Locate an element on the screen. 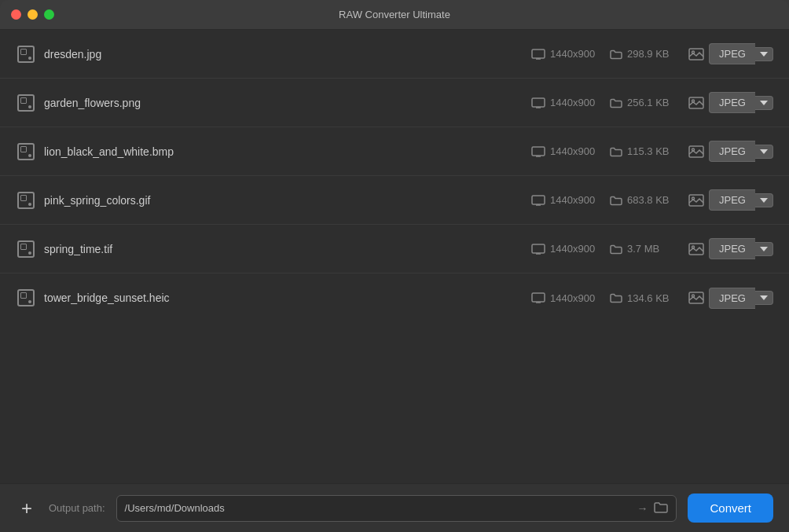 This screenshot has height=532, width=789. window-controls is located at coordinates (33, 14).